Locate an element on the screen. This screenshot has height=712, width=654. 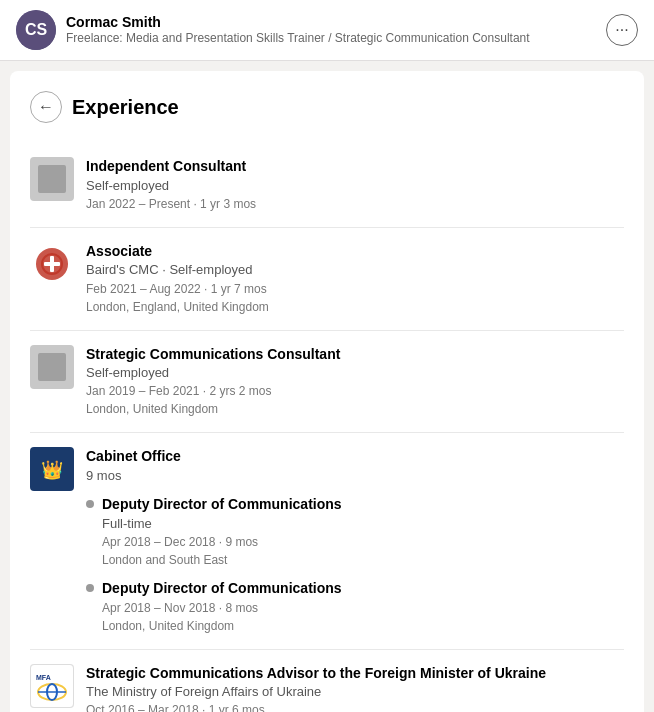
header: CS Cormac Smith Freelance: Media and Pre… is located at coordinates (327, 30).